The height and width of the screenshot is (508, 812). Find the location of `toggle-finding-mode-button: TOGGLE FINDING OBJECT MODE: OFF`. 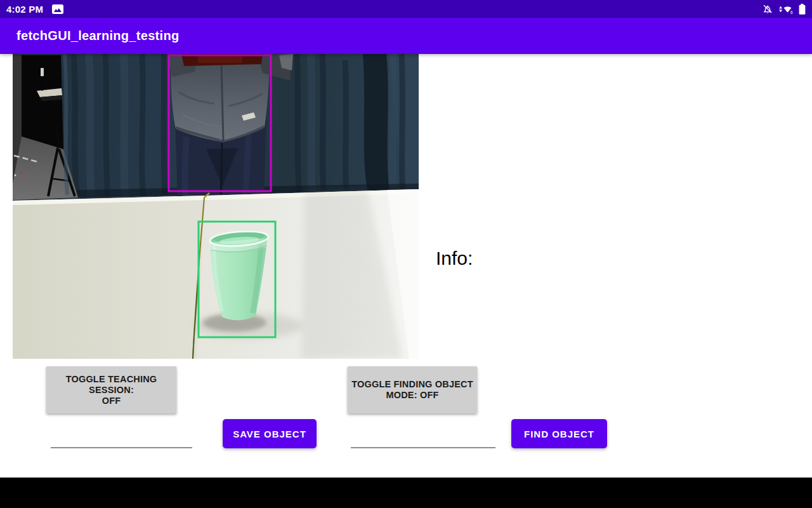

toggle-finding-mode-button: TOGGLE FINDING OBJECT MODE: OFF is located at coordinates (412, 390).